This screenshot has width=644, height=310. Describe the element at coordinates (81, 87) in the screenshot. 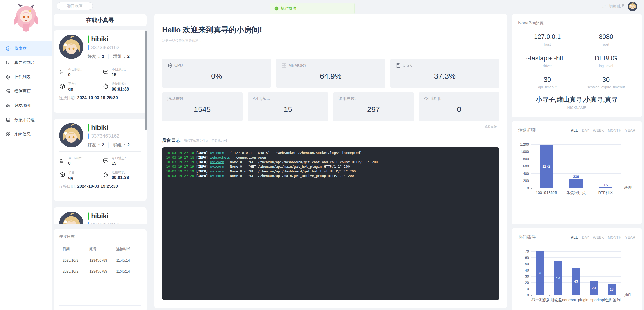

I see `platform-stat: 平台: qq` at that location.